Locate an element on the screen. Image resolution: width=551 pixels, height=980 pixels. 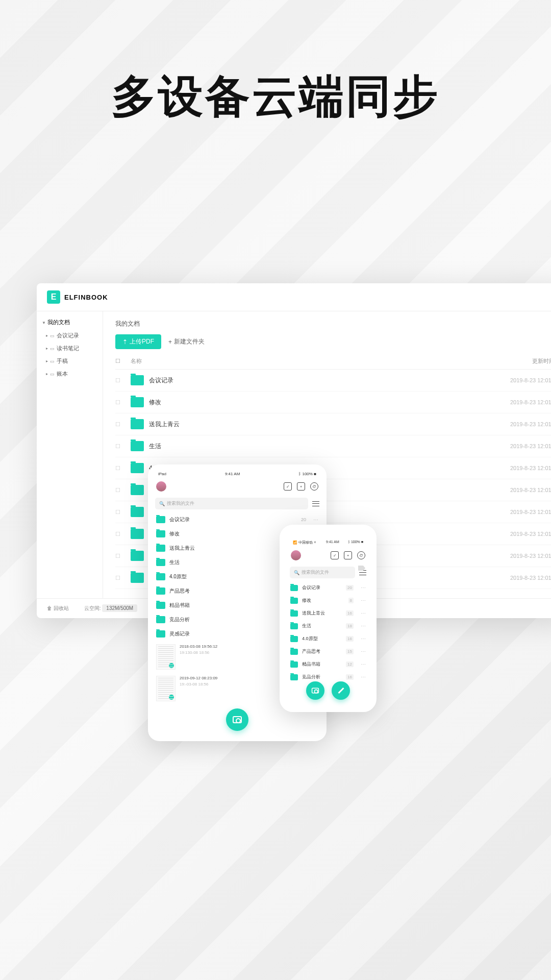
folder-name: 会议记录 is located at coordinates (233, 520).